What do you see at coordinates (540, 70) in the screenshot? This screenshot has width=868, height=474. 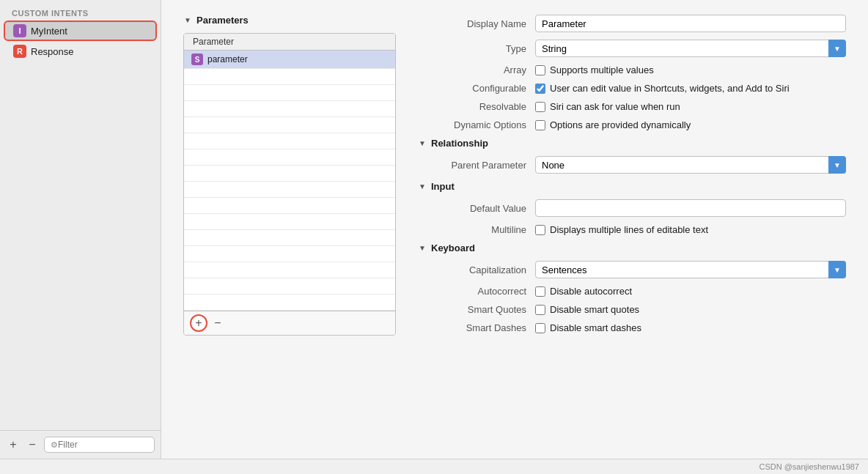 I see `array-checkbox` at bounding box center [540, 70].